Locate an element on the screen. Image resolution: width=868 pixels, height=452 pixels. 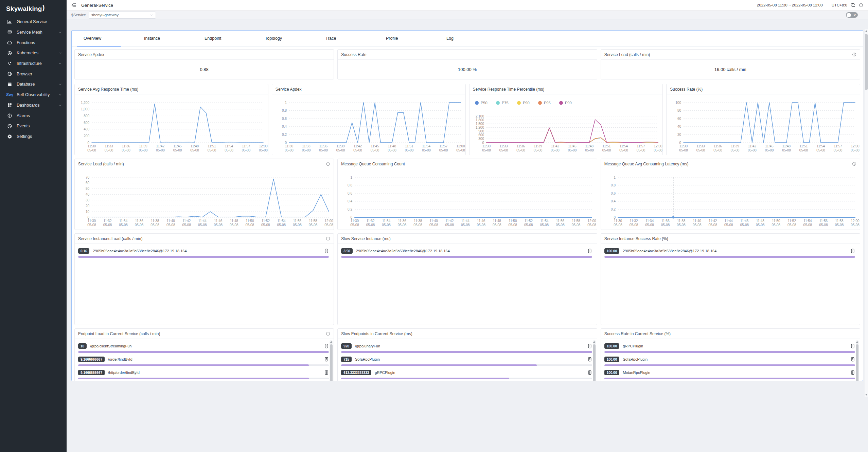
collapse-sidebar-icon is located at coordinates (74, 5).